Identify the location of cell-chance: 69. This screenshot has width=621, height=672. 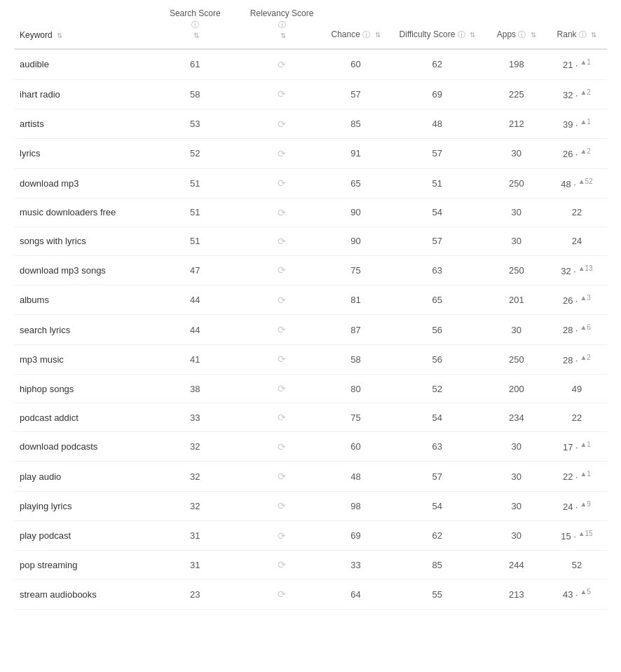
(356, 536).